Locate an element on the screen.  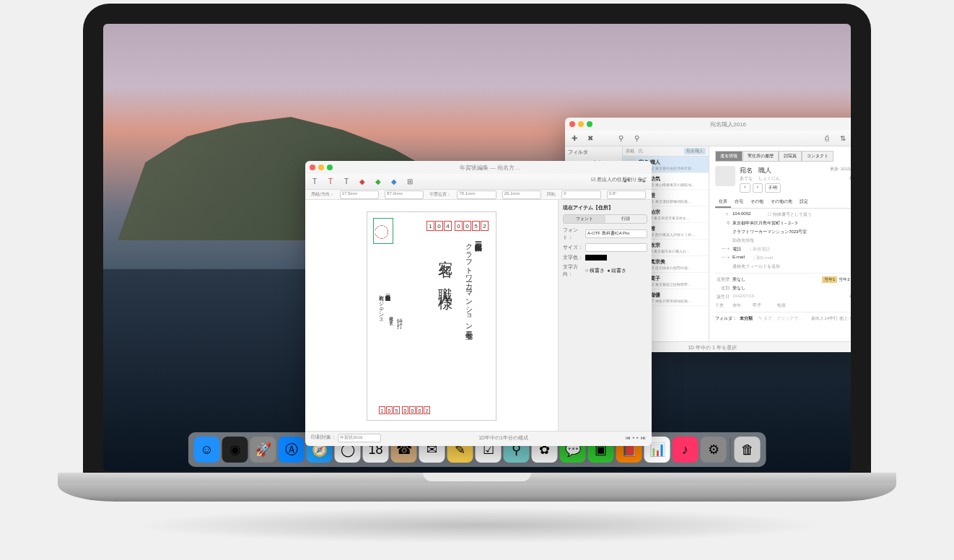
tab-contact-info: 連名情報 is located at coordinates (729, 156).